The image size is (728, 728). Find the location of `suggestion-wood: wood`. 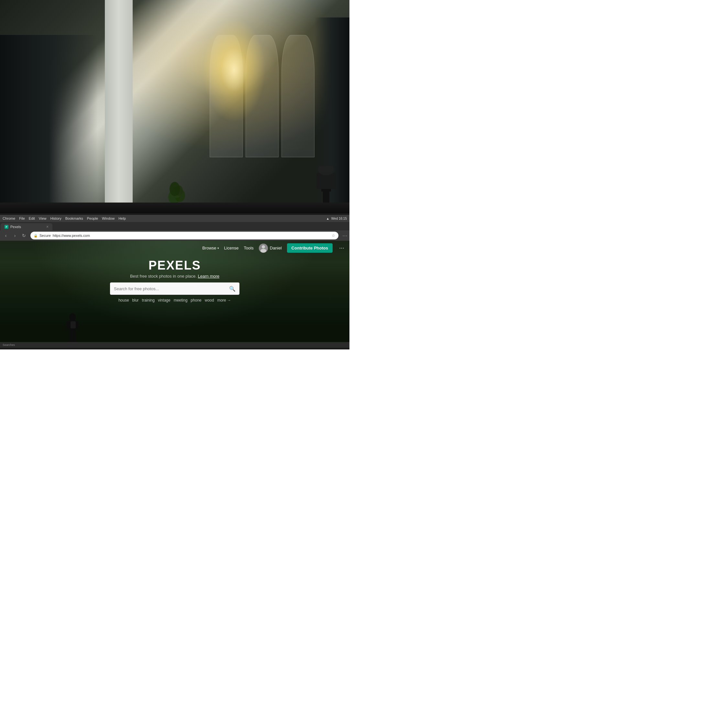

suggestion-wood: wood is located at coordinates (210, 300).